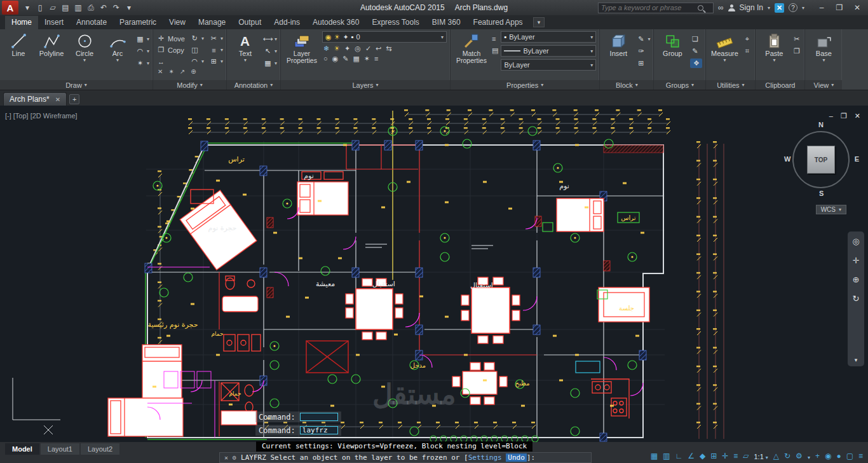 This screenshot has width=868, height=463. Describe the element at coordinates (696, 51) in the screenshot. I see `group-edit-icon: ✎` at that location.